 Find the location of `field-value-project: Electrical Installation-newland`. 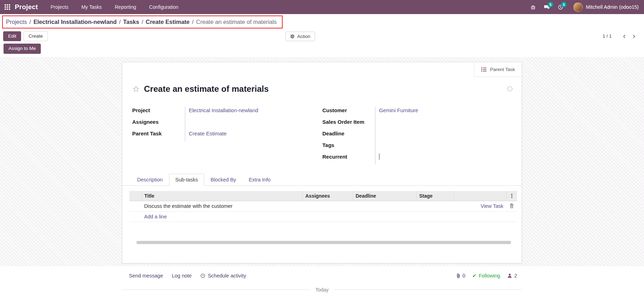

field-value-project: Electrical Installation-newland is located at coordinates (224, 110).